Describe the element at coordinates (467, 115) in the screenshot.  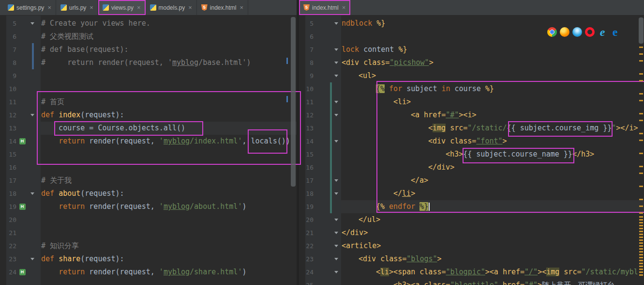
I see `code-token: ><i>` at that location.